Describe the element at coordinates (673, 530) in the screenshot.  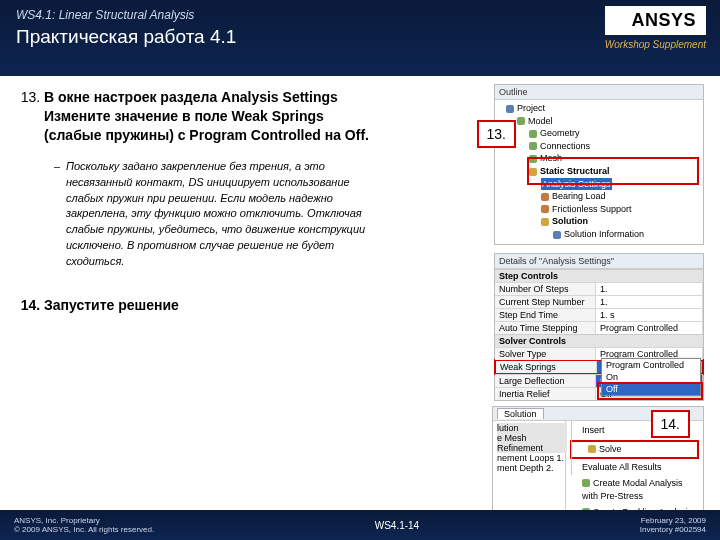
I see `footer-inventory: Inventory #002594` at that location.